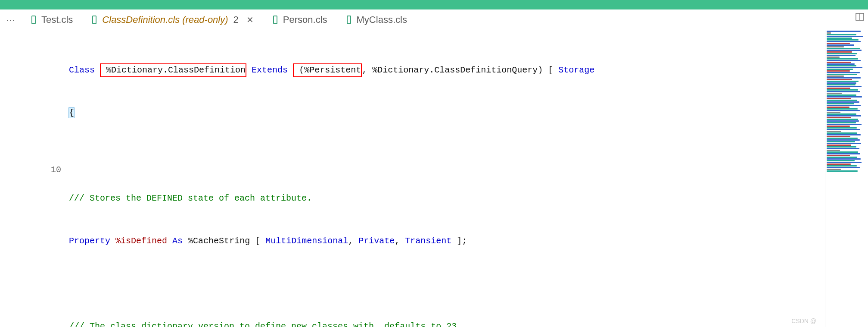 This screenshot has height=327, width=868. Describe the element at coordinates (434, 5) in the screenshot. I see `window-accent-bar` at that location.